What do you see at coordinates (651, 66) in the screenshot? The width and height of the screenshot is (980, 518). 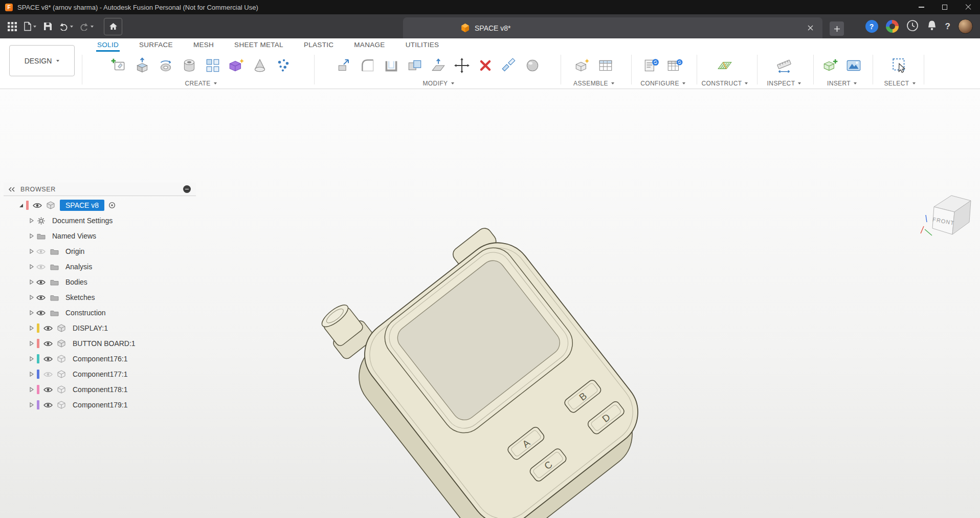 I see `configure-button` at bounding box center [651, 66].